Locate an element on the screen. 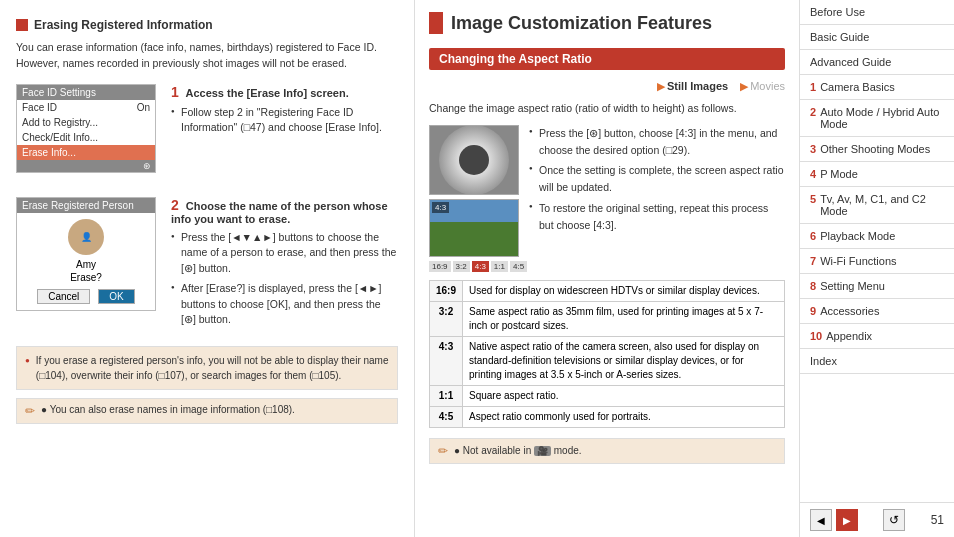 This screenshot has width=954, height=537. nav-item-auto-mode-/-hybrid-auto-mode: 2Auto Mode / Hybrid Auto Mode is located at coordinates (877, 118).